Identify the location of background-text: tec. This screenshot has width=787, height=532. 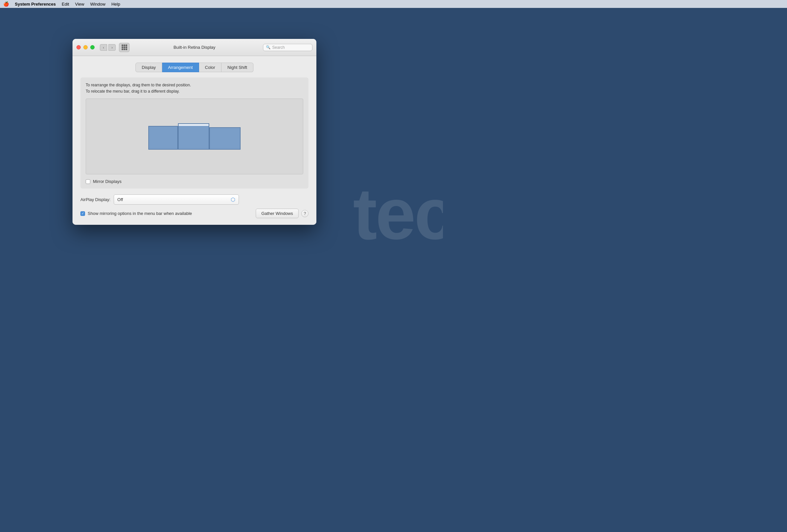
(398, 214).